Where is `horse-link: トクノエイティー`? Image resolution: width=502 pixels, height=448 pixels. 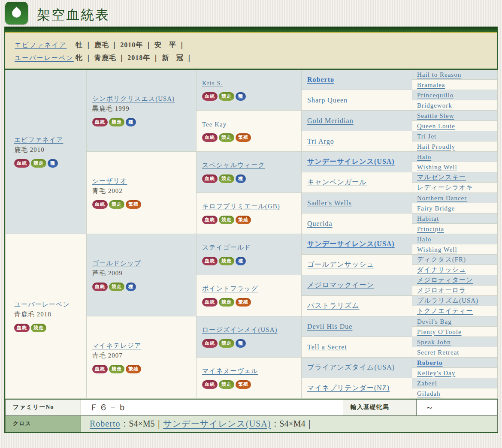 horse-link: トクノエイティー is located at coordinates (445, 311).